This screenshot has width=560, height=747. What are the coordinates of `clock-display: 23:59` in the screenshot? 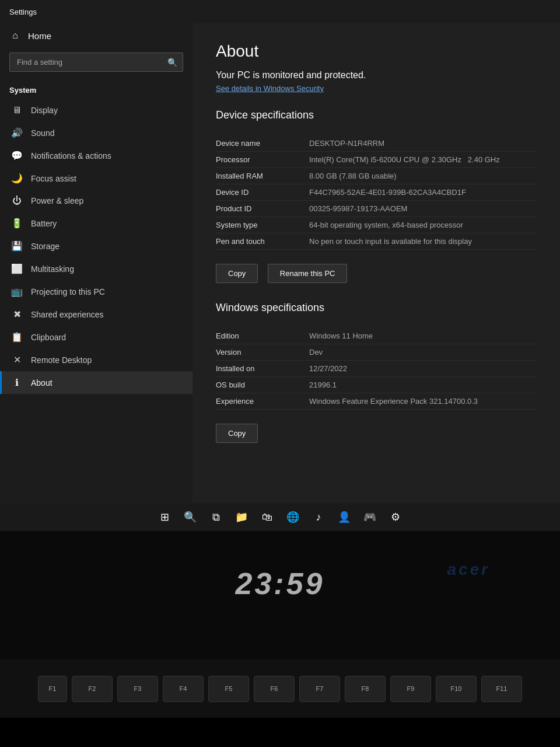 It's located at (280, 584).